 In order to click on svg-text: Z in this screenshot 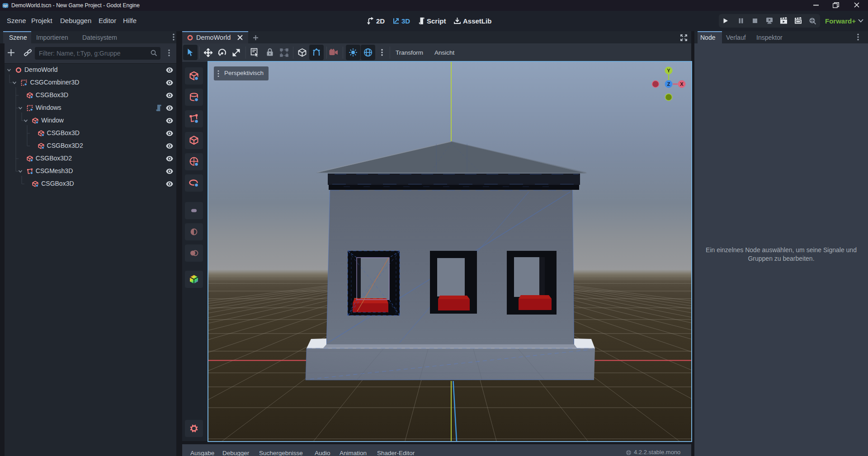, I will do `click(669, 84)`.